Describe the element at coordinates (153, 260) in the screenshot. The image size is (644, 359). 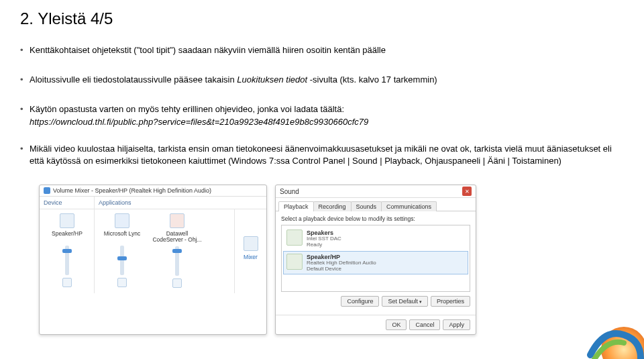
I see `volume-mixer-window: Volume Mixer - Speaker/HP (Realtek High …` at that location.